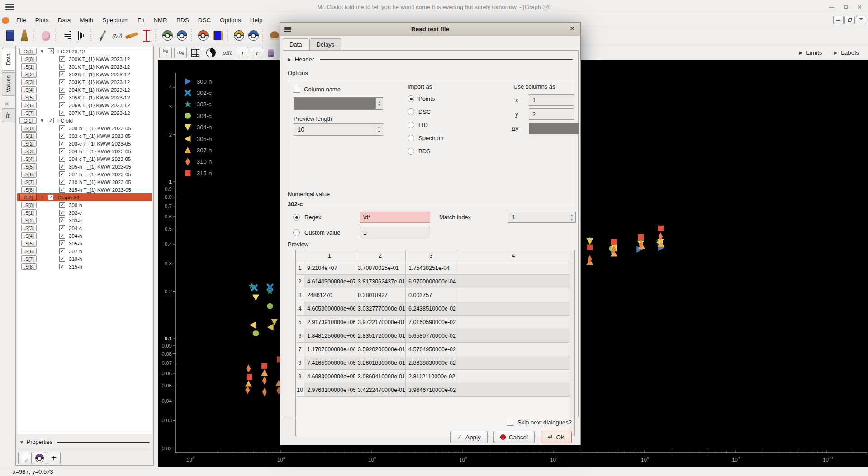  I want to click on custom-value-radio, so click(297, 232).